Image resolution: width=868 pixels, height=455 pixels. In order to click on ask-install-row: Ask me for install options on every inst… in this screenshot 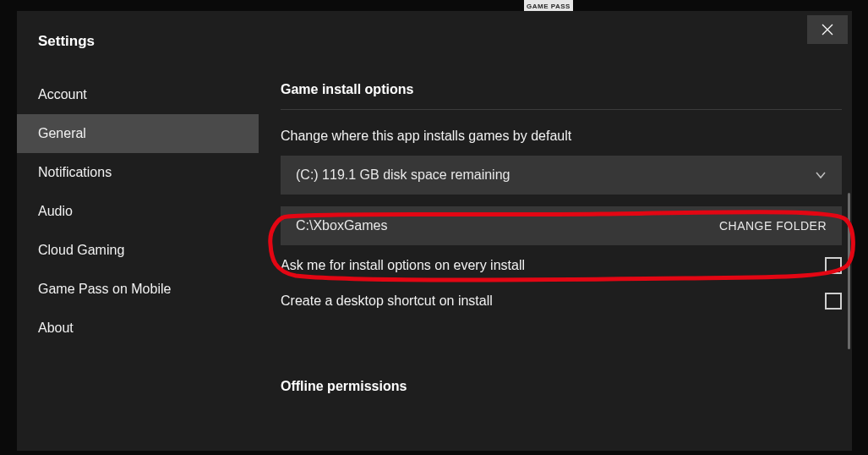, I will do `click(561, 266)`.